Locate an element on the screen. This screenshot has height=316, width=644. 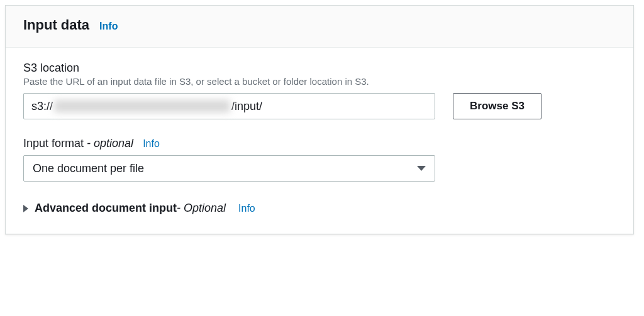
input-format-optional: - optional is located at coordinates (108, 143).